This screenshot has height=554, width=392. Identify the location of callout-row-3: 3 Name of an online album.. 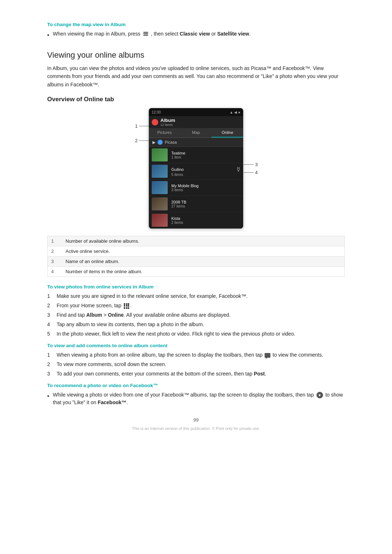
(196, 262).